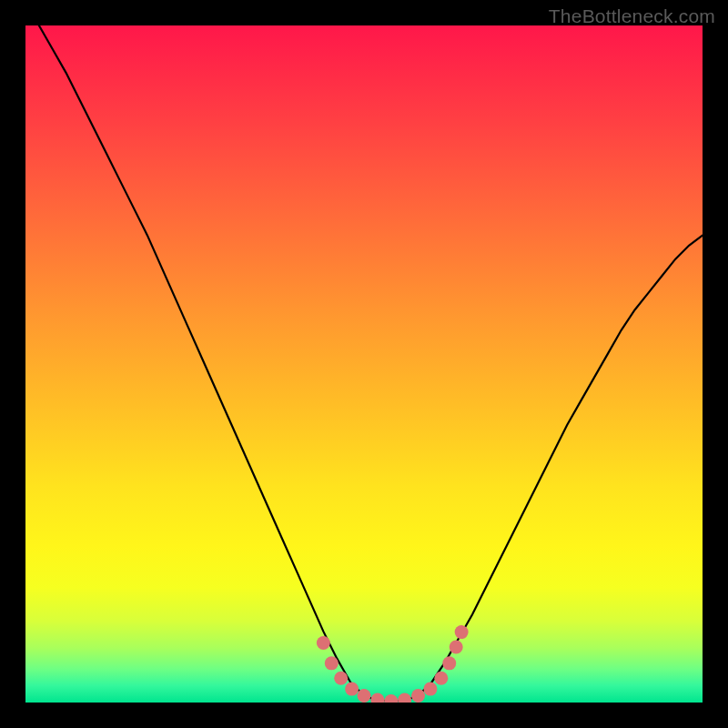 The image size is (728, 728). Describe the element at coordinates (632, 16) in the screenshot. I see `watermark-text: TheBottleneck.com` at that location.